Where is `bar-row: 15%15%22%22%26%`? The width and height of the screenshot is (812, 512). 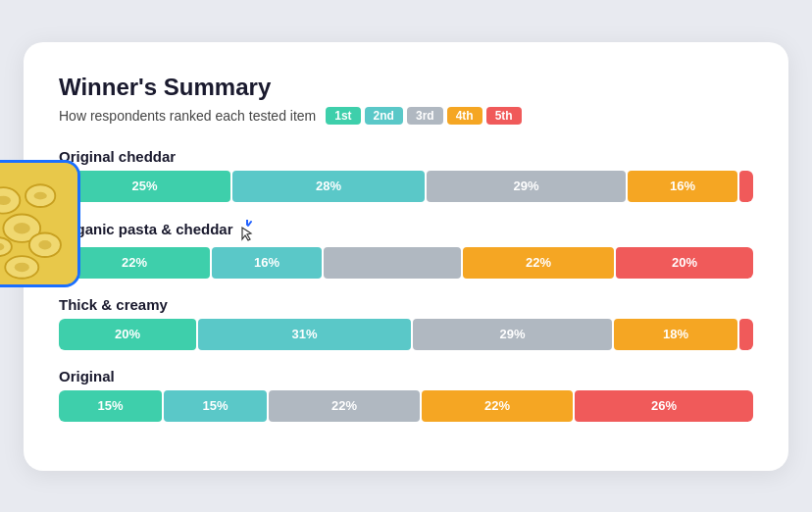
bar-row: 15%15%22%22%26% is located at coordinates (406, 406).